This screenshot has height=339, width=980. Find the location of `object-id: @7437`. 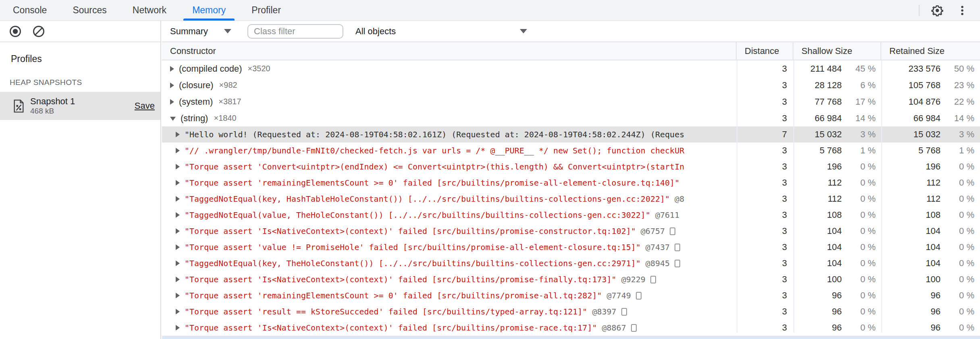

object-id: @7437 is located at coordinates (658, 247).